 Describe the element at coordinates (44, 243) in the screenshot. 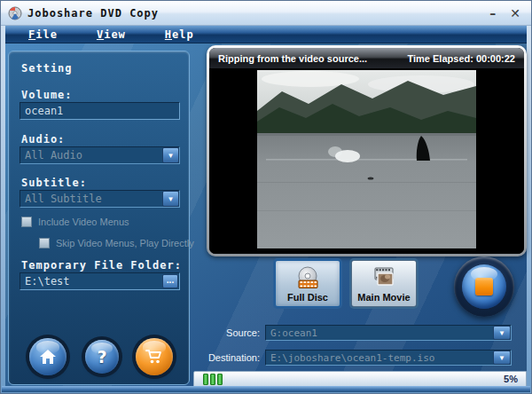

I see `skip-video-menus-checkbox` at that location.